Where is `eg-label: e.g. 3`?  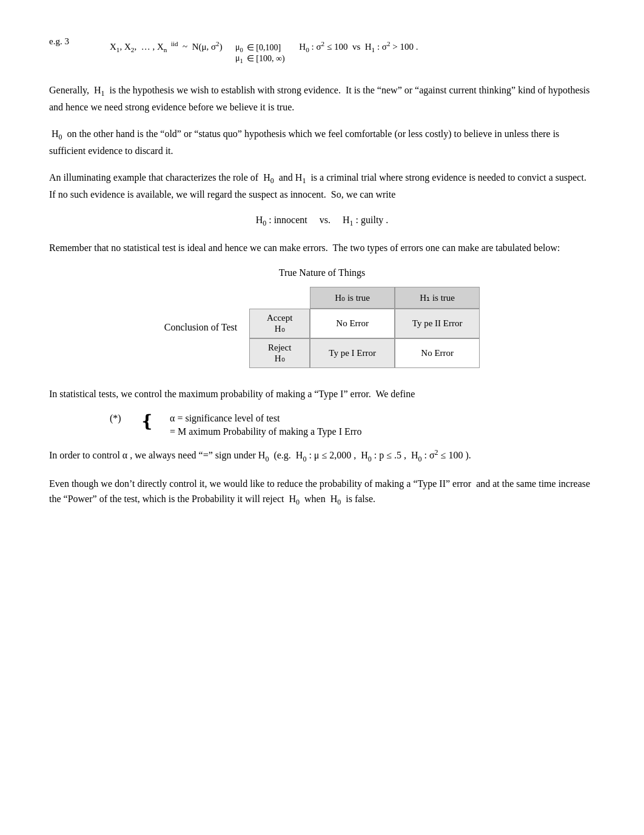
eg-label: e.g. 3 is located at coordinates (67, 41).